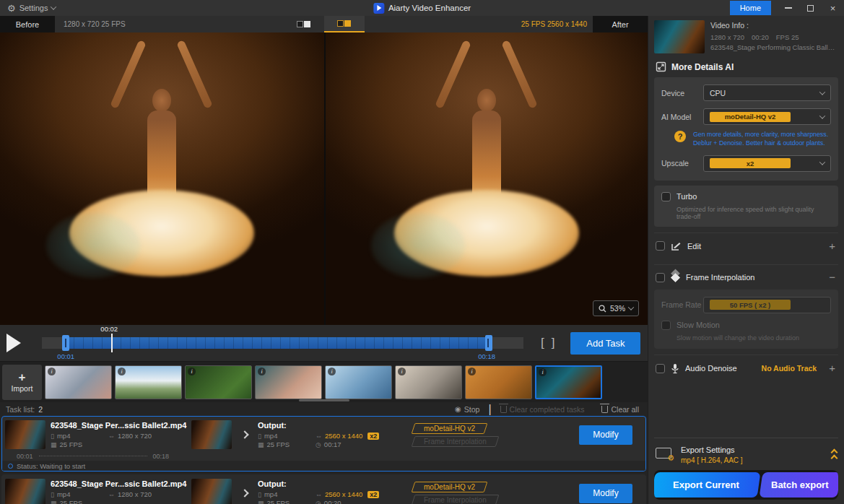 Image resolution: width=844 pixels, height=504 pixels. Describe the element at coordinates (66, 343) in the screenshot. I see `trim-start-handle` at that location.